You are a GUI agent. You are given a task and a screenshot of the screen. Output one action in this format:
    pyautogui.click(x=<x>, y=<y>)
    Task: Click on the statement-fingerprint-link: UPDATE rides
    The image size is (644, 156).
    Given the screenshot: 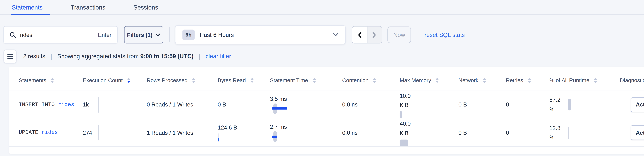 What is the action you would take?
    pyautogui.click(x=38, y=133)
    